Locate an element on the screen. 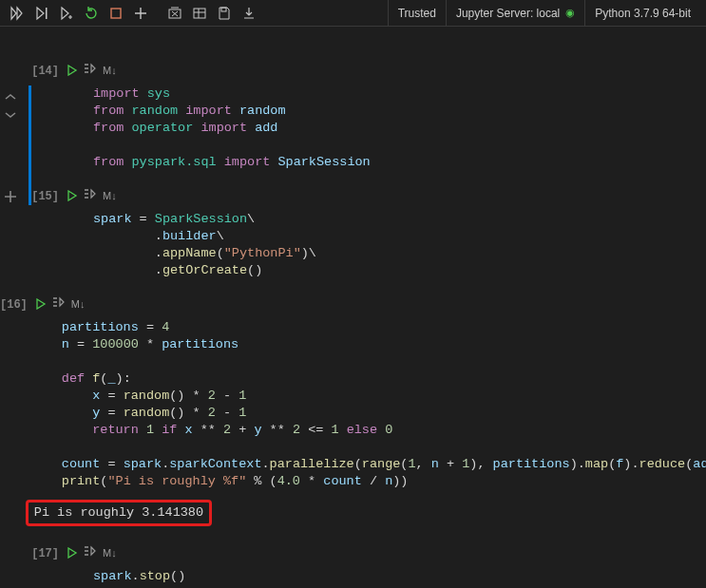 This screenshot has height=588, width=706. output-highlight: Pi is roughly 3.141380 is located at coordinates (119, 513).